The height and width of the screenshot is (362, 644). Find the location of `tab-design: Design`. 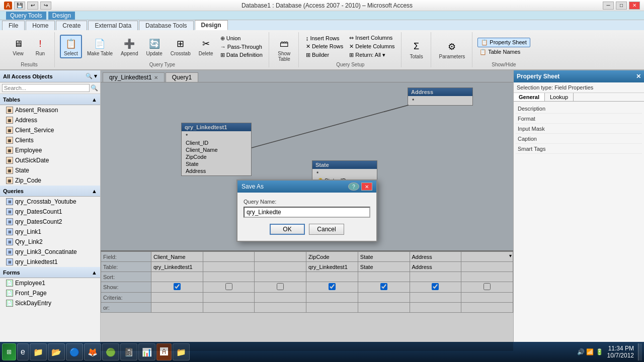

tab-design: Design is located at coordinates (211, 25).